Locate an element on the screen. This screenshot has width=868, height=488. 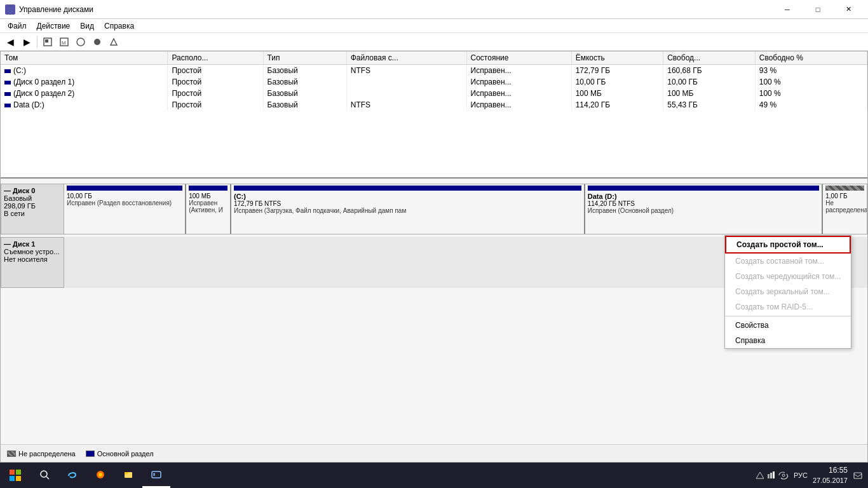
col-capacity: Ёмкость is located at coordinates (618, 58).